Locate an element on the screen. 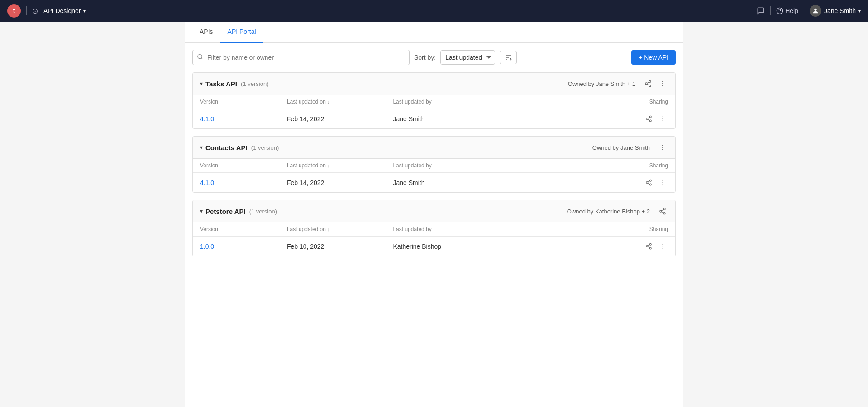  api-group-owner-tasks: Owned by Jane Smith + 1 is located at coordinates (602, 84).